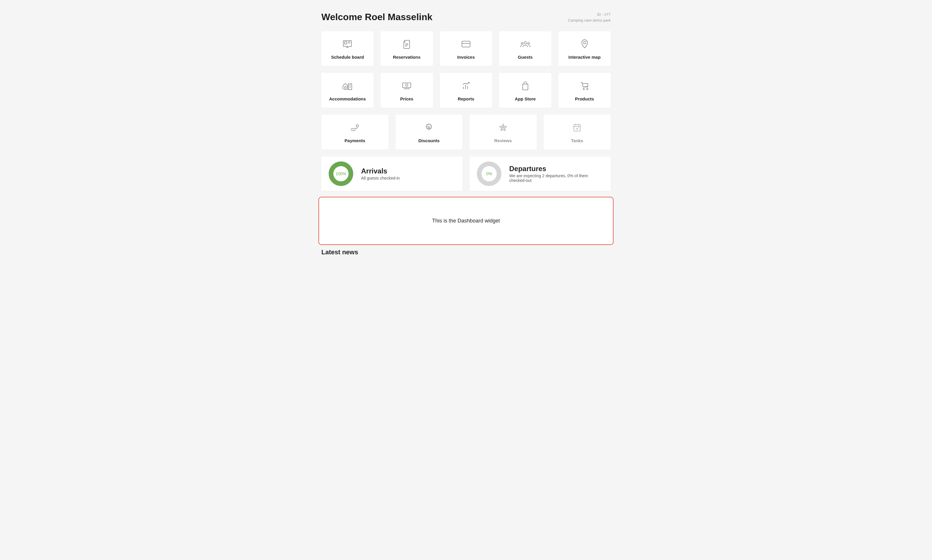  I want to click on tiles-row-3: Payments Discounts Reviews Tasks, so click(466, 132).